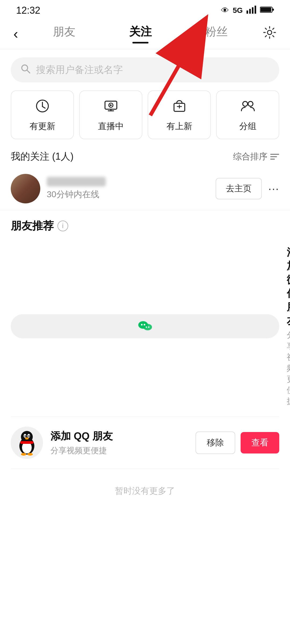 This screenshot has height=644, width=290. Describe the element at coordinates (145, 116) in the screenshot. I see `filter-row: 有更新 直播中` at that location.